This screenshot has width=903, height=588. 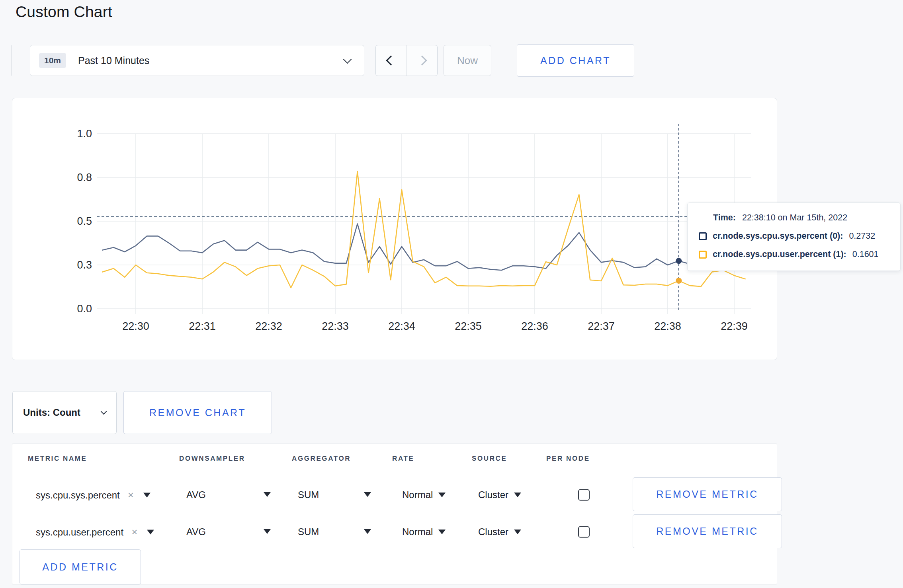 I want to click on tooltip-series-row: cr.node.sys.cpu.sys.percent (0): 0.2732, so click(x=796, y=236).